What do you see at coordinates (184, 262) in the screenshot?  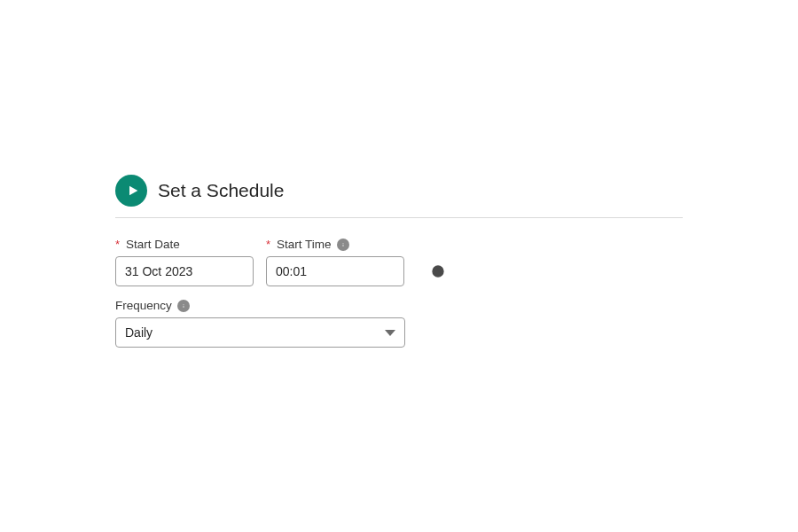 I see `start-date-group: *Start Date` at bounding box center [184, 262].